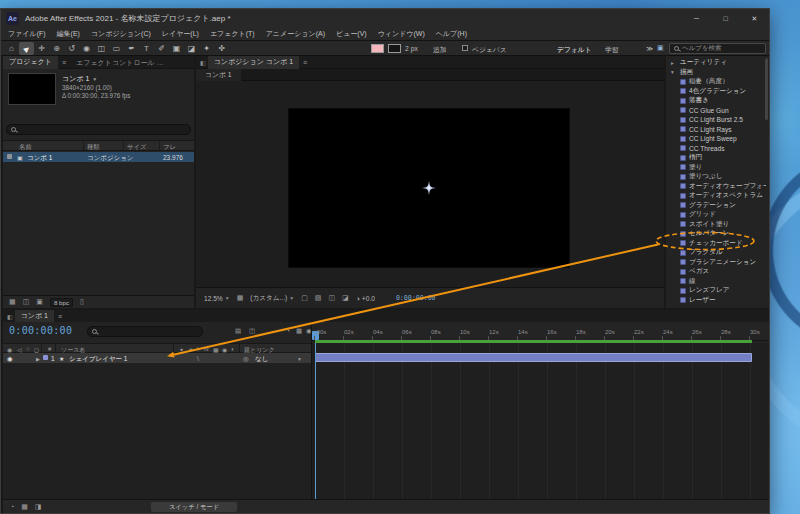  Describe the element at coordinates (716, 187) in the screenshot. I see `effect-item: オーディオウェーブフォーム` at that location.